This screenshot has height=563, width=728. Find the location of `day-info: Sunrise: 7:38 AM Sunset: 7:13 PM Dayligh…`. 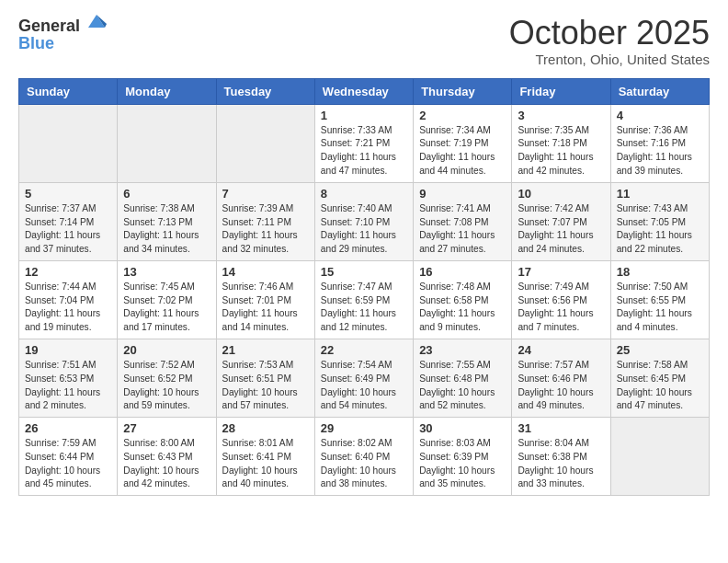

day-info: Sunrise: 7:38 AM Sunset: 7:13 PM Dayligh… is located at coordinates (166, 230).